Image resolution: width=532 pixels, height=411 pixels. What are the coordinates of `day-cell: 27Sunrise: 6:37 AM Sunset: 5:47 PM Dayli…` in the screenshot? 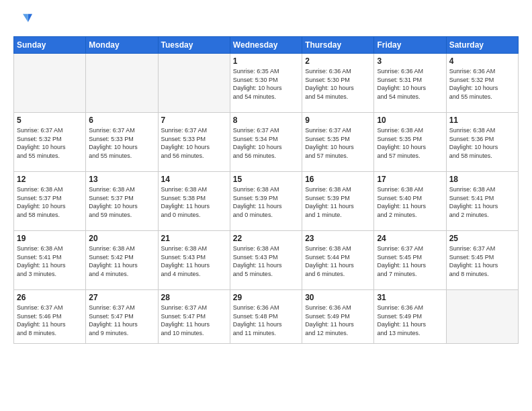 It's located at (122, 317).